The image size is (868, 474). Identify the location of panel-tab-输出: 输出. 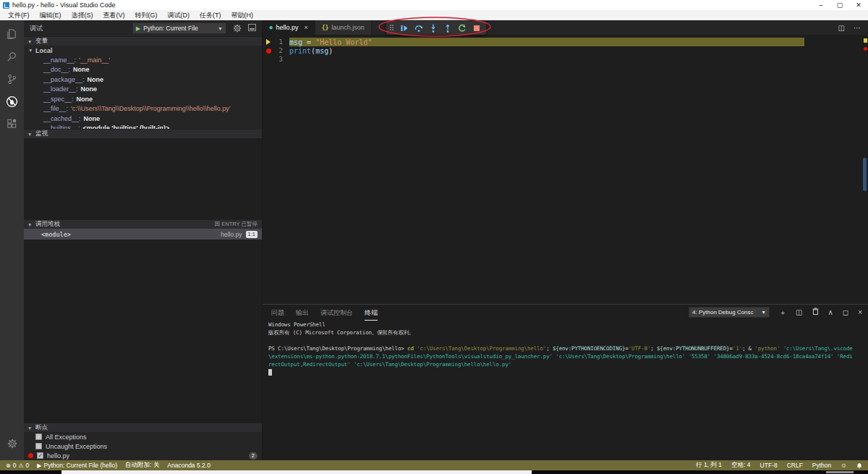
(302, 313).